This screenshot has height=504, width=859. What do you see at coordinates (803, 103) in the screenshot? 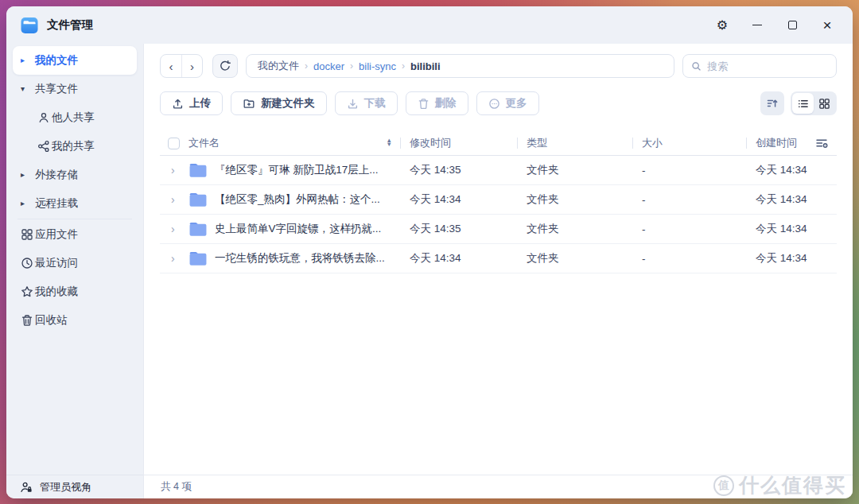
I see `list-view-button` at bounding box center [803, 103].